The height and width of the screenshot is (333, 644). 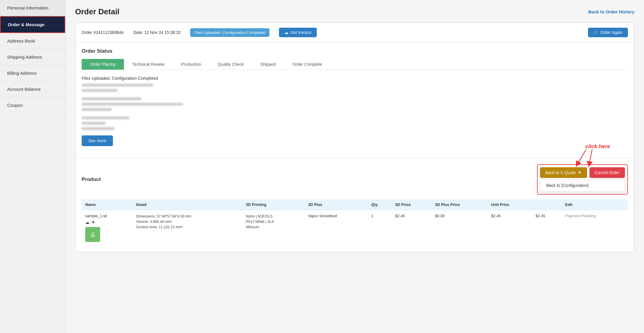 What do you see at coordinates (547, 205) in the screenshot?
I see `col-total` at bounding box center [547, 205].